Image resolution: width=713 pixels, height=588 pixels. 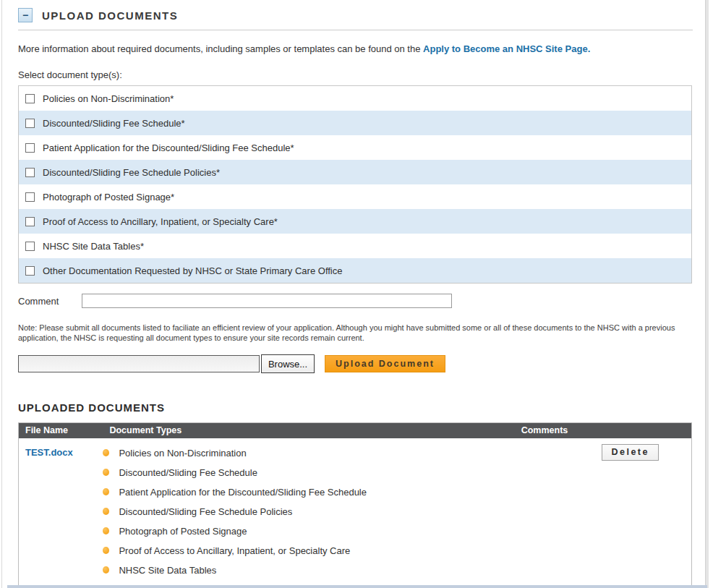 What do you see at coordinates (355, 246) in the screenshot?
I see `document-type-row: NHSC Site Data Tables*` at bounding box center [355, 246].